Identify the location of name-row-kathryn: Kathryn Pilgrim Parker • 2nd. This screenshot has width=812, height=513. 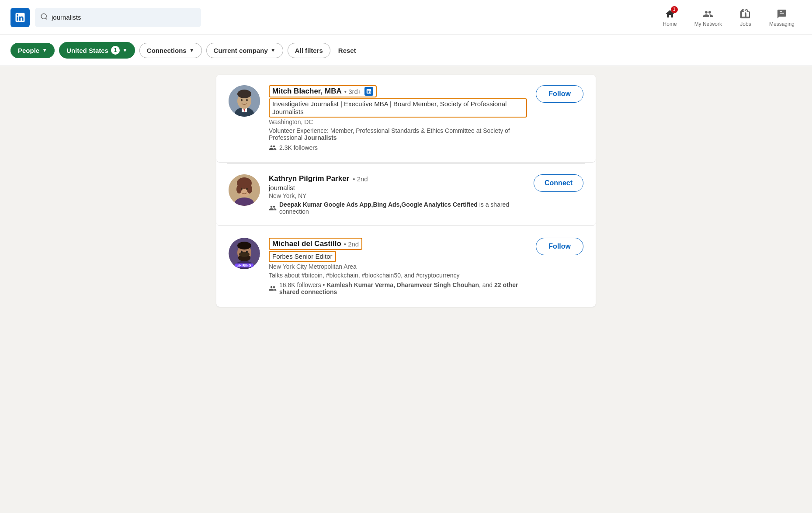
(397, 179).